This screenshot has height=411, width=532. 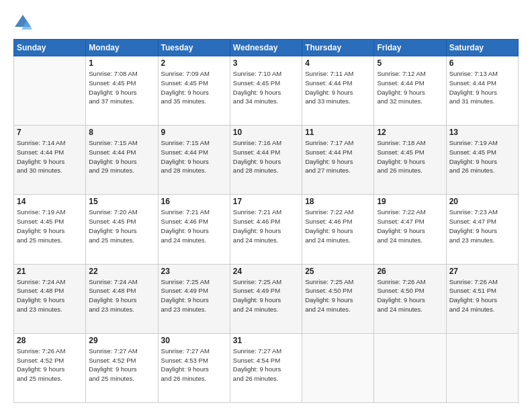 What do you see at coordinates (482, 91) in the screenshot?
I see `calendar-cell: 6Sunrise: 7:13 AM Sunset: 4:44 PM Daylig…` at bounding box center [482, 91].